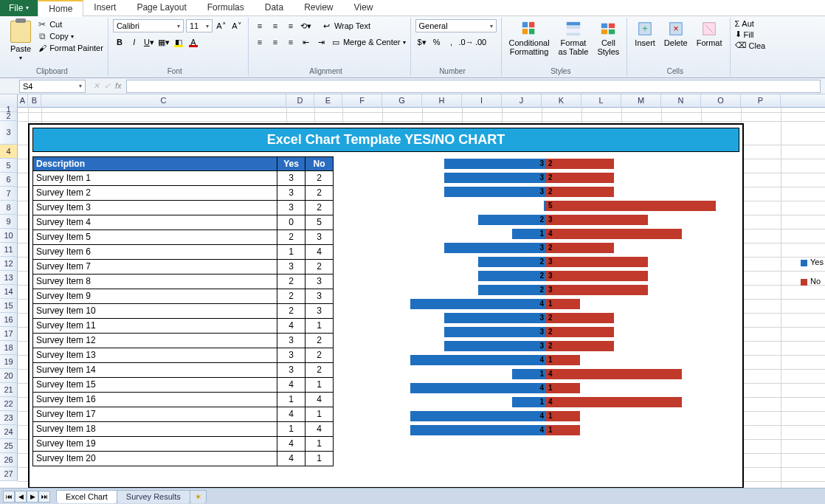  I want to click on table-row: Survey Item 1614, so click(183, 400).